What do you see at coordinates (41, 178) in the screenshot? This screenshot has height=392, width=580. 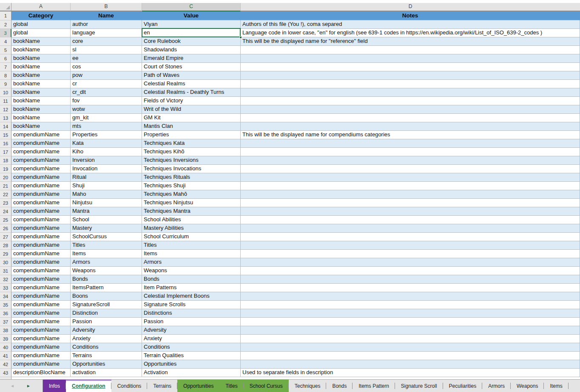 I see `cell-A20: compendiumName` at bounding box center [41, 178].